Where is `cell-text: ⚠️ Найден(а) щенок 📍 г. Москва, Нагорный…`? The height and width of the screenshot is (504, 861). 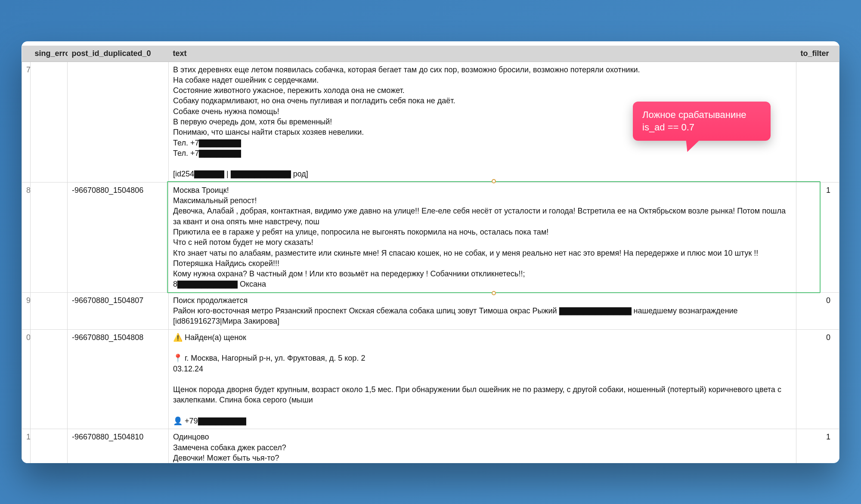
cell-text: ⚠️ Найден(а) щенок 📍 г. Москва, Нагорный… is located at coordinates (483, 379).